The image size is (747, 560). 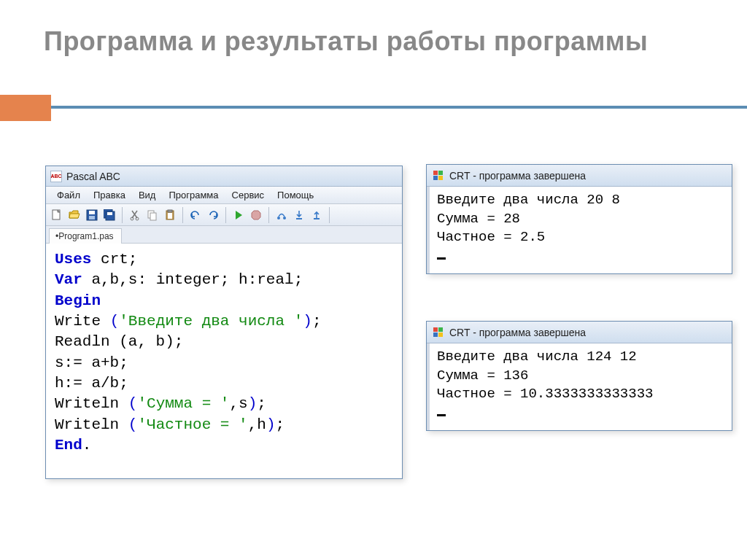 I want to click on kw-begin: Begin, so click(x=77, y=300).